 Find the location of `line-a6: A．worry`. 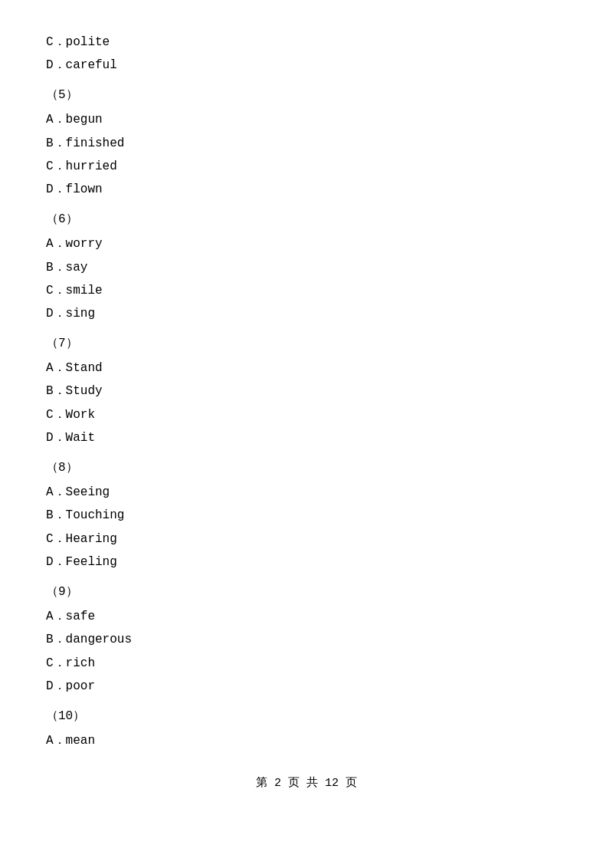

line-a6: A．worry is located at coordinates (306, 244).